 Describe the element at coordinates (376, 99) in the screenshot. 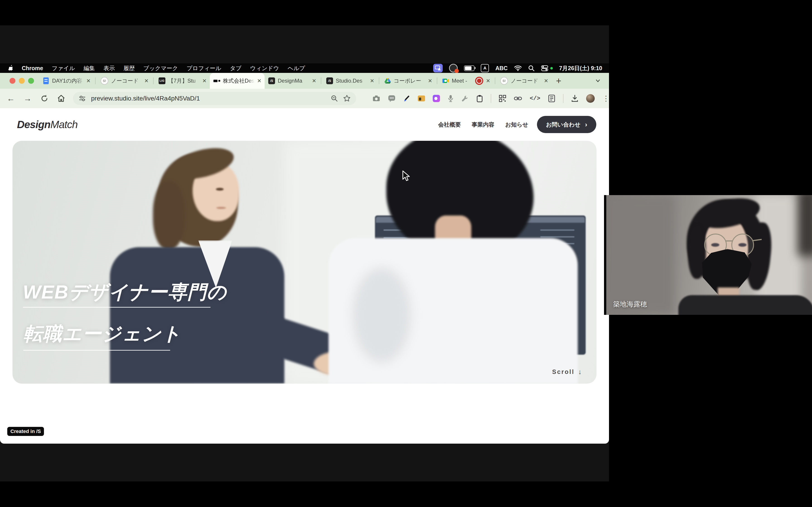

I see `camera-extension-icon` at that location.